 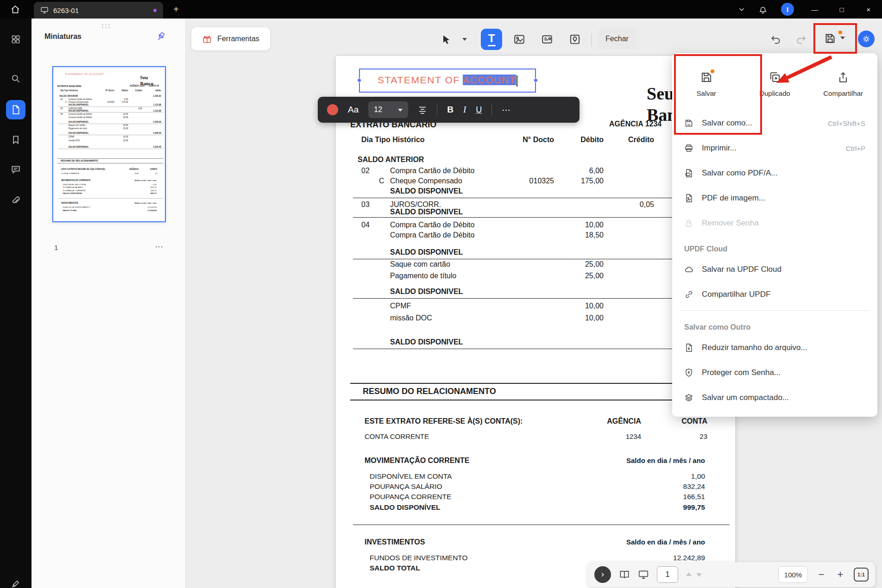 I want to click on page-navigation-bar: › 1 100% − + 1:1, so click(x=731, y=575).